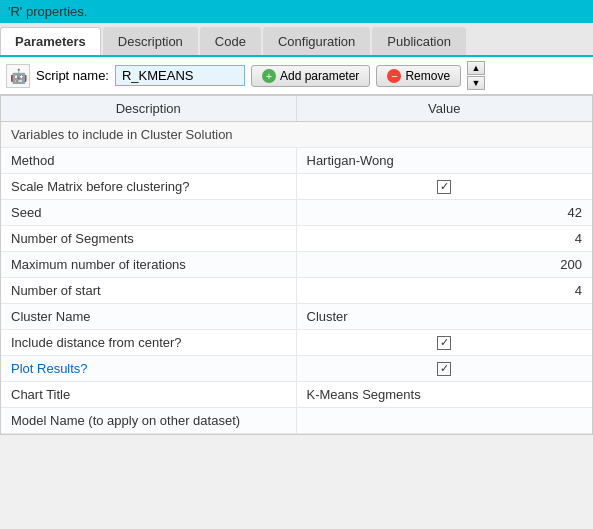 Image resolution: width=593 pixels, height=529 pixels. What do you see at coordinates (445, 264) in the screenshot?
I see `val-iterations: 200` at bounding box center [445, 264].